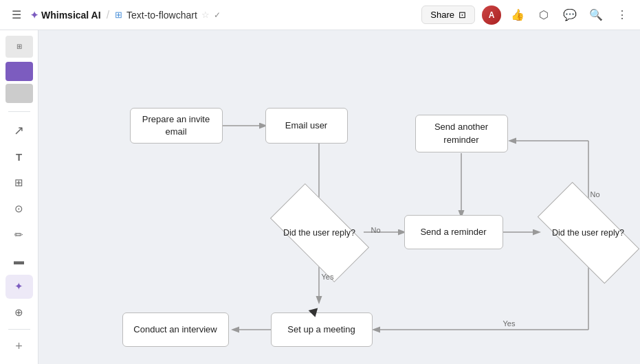 The image size is (640, 364). I want to click on sidebar-item-link: ⊙, so click(19, 209).